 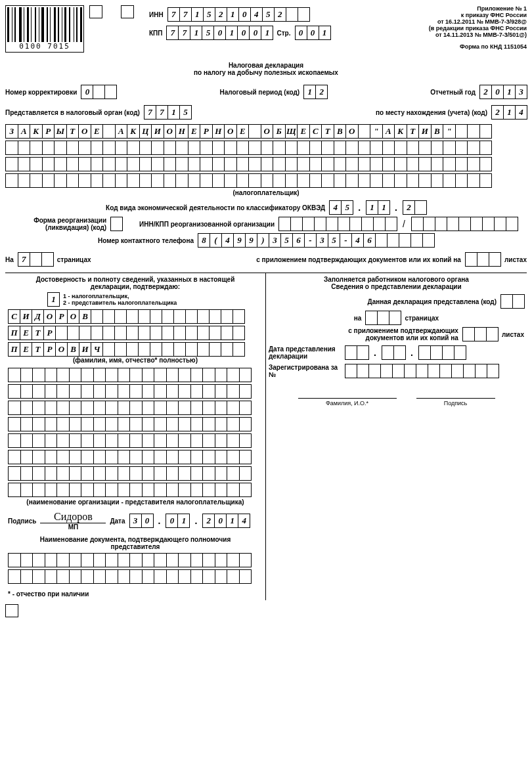 What do you see at coordinates (509, 112) in the screenshot?
I see `place-cells: 214` at bounding box center [509, 112].